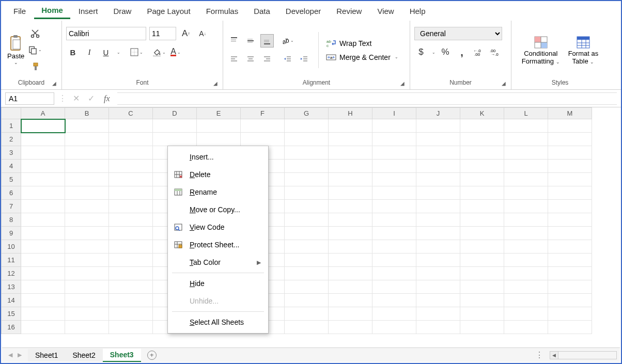 The height and width of the screenshot is (364, 622). What do you see at coordinates (540, 355) in the screenshot?
I see `tab-options-button: ⋮` at bounding box center [540, 355].